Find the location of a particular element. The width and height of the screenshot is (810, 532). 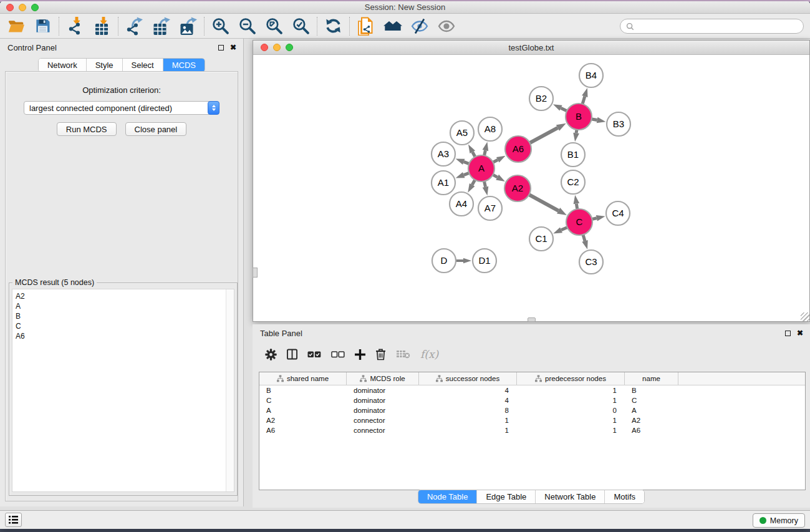

columns-icon is located at coordinates (292, 354).